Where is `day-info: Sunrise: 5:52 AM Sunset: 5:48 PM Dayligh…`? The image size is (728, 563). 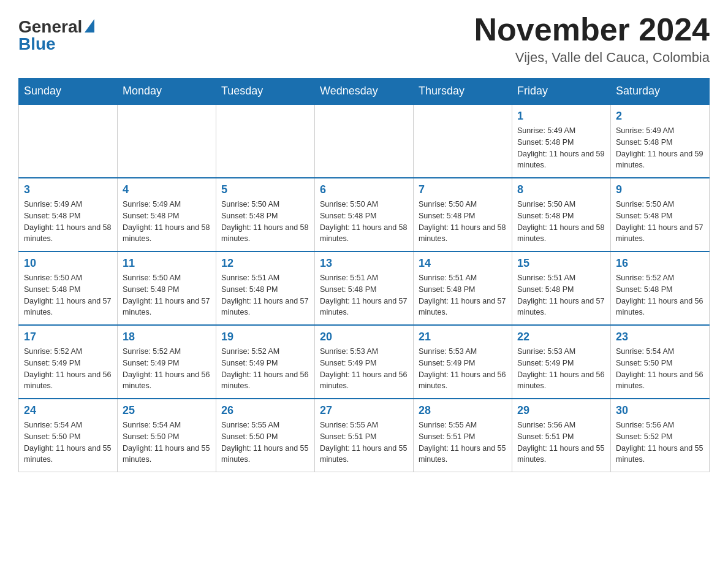
day-info: Sunrise: 5:52 AM Sunset: 5:48 PM Dayligh… is located at coordinates (660, 296).